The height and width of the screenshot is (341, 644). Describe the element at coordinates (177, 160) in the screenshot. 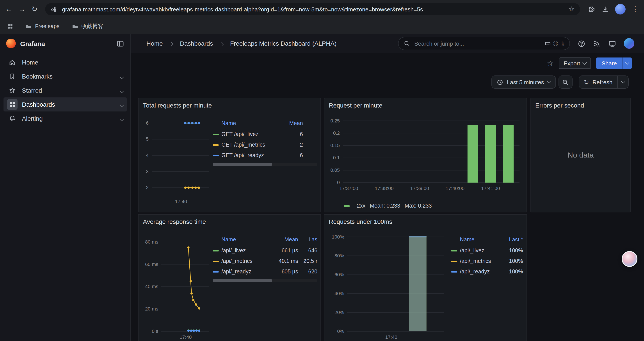

I see `timeseries-chart: 6543217:40` at that location.